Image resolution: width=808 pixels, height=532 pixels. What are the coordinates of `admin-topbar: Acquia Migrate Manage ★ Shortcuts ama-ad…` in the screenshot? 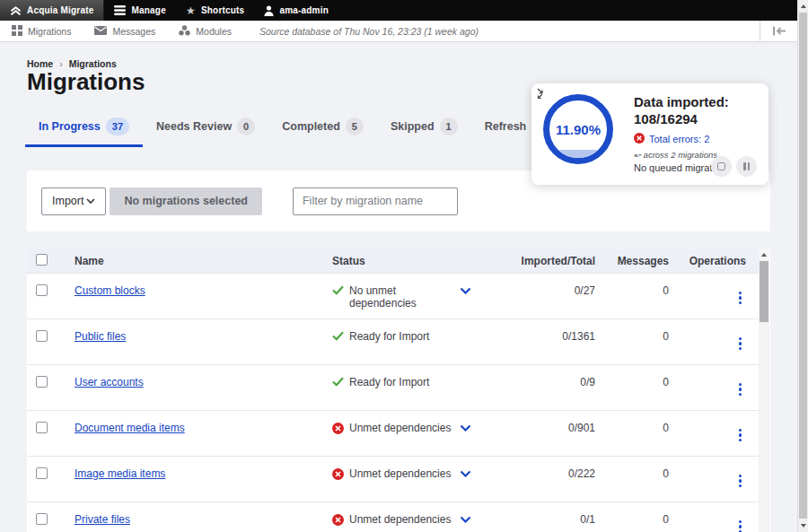 It's located at (399, 11).